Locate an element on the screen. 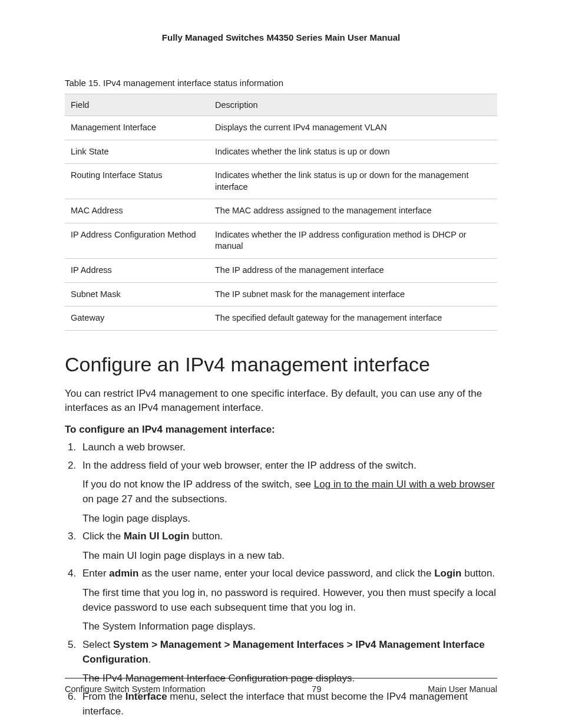 This screenshot has width=562, height=728. procedure-subhead: To configure an IPv4 management interfac… is located at coordinates (281, 430).